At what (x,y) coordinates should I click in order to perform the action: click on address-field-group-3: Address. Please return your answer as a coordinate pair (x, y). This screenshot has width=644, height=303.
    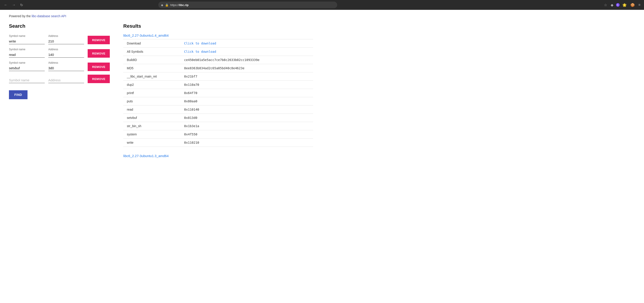
    Looking at the image, I should click on (66, 66).